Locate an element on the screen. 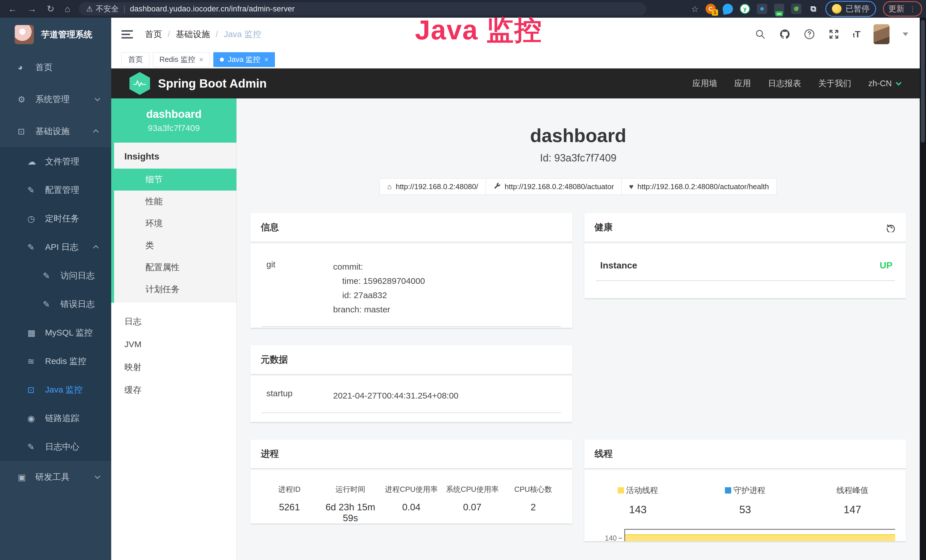  sidebar-item-java-monitor: ⊡ Java 监控 is located at coordinates (56, 390).